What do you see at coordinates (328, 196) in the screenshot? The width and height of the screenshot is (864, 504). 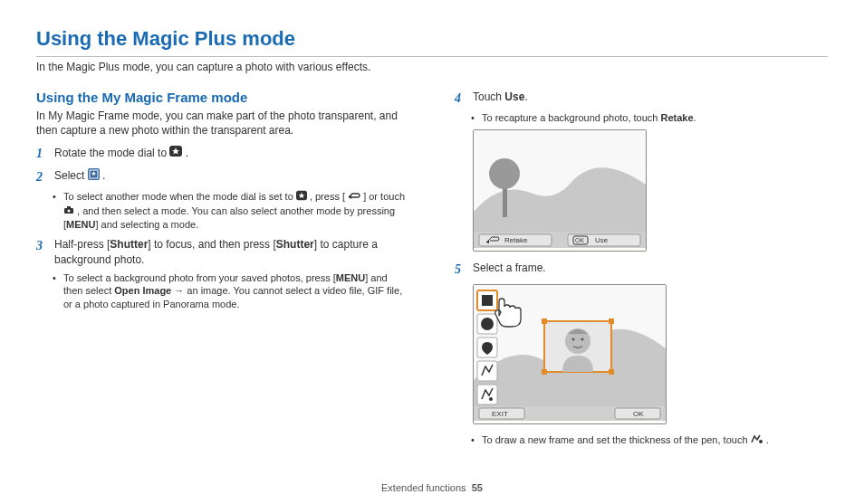 I see `s2b-b: , press [` at bounding box center [328, 196].